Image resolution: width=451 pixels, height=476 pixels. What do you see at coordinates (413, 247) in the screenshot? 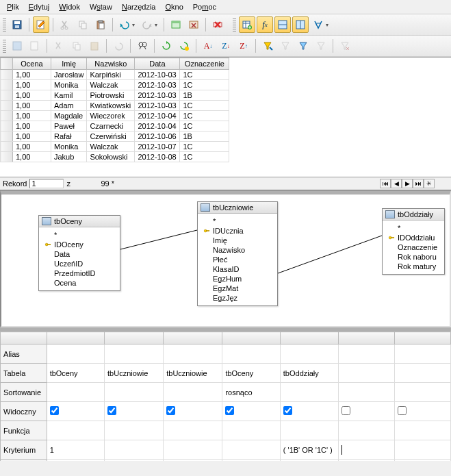
I see `table-field: Oznaczenie` at bounding box center [413, 247].